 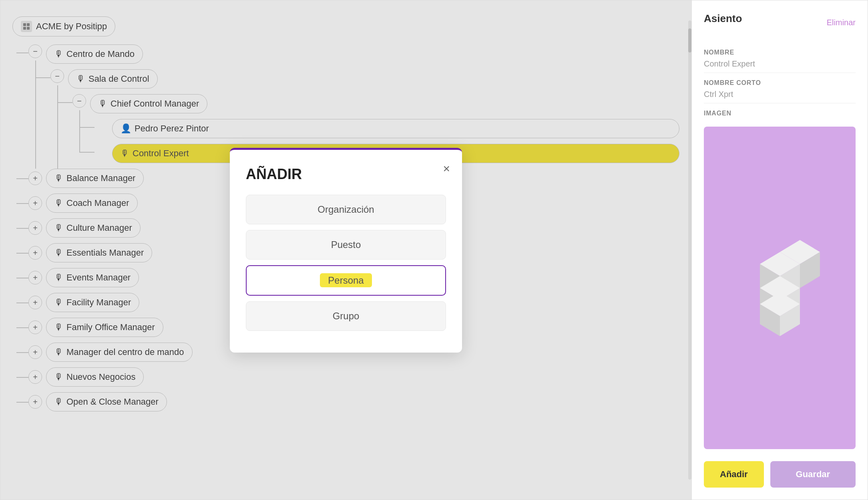 I want to click on eliminar-button: Eliminar, so click(x=841, y=22).